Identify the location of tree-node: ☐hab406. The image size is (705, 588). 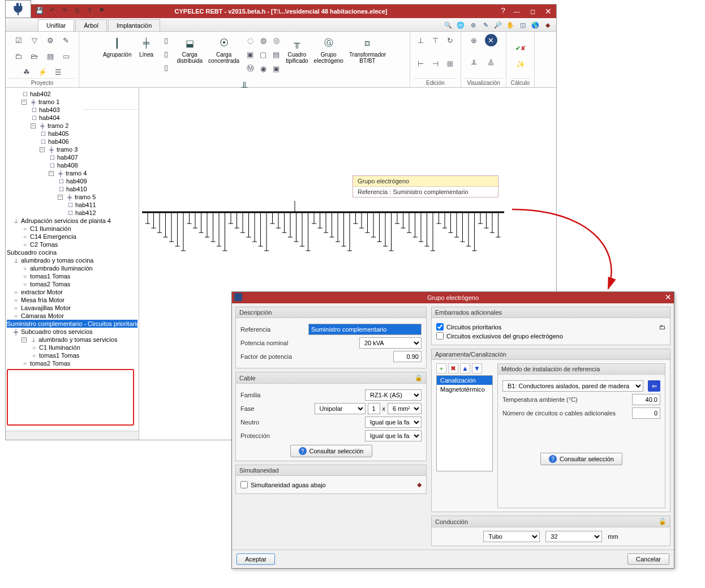
(72, 141).